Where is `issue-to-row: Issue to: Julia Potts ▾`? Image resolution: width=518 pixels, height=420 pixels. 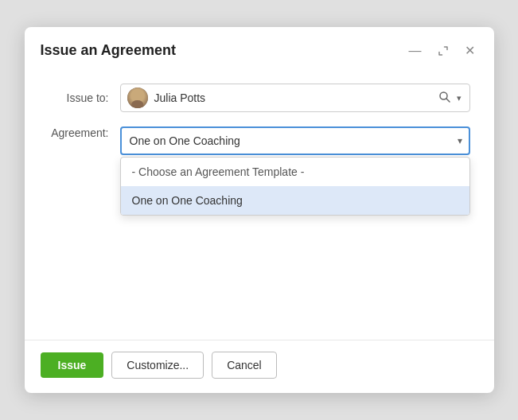 issue-to-row: Issue to: Julia Potts ▾ is located at coordinates (259, 98).